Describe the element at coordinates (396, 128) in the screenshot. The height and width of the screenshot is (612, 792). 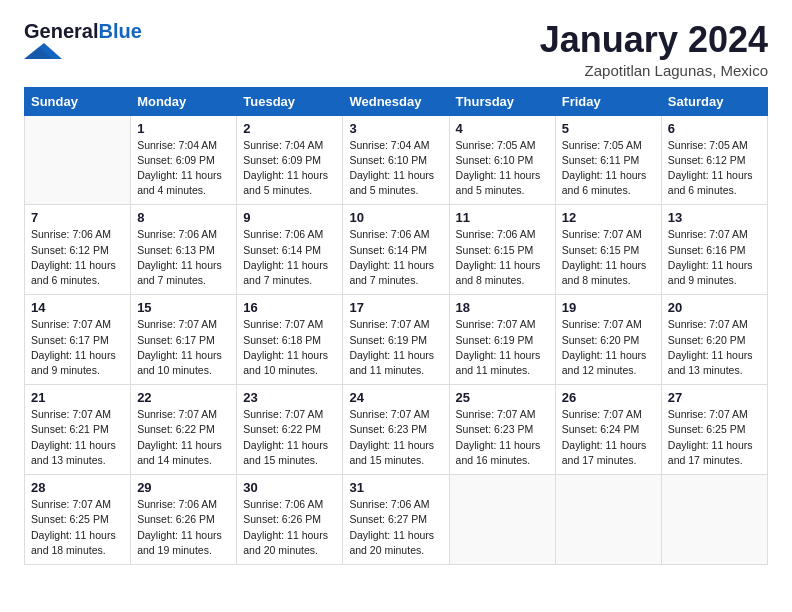
I see `day-number: 3` at that location.